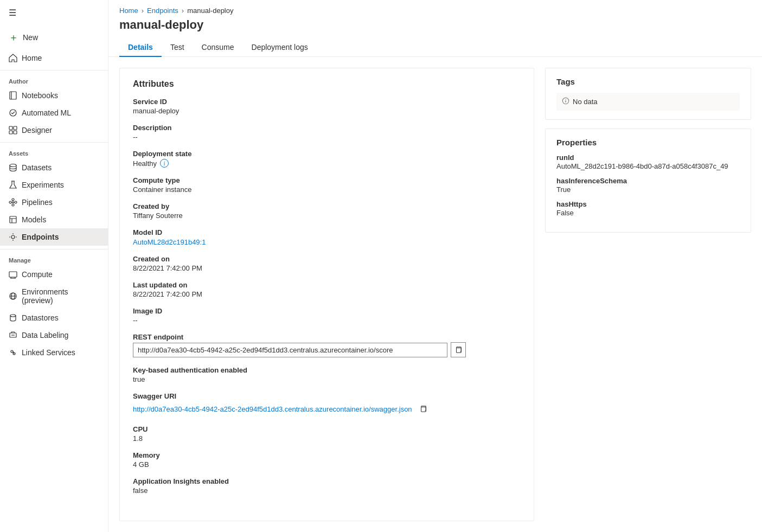  What do you see at coordinates (458, 350) in the screenshot?
I see `copy-rest-endpoint-button` at bounding box center [458, 350].